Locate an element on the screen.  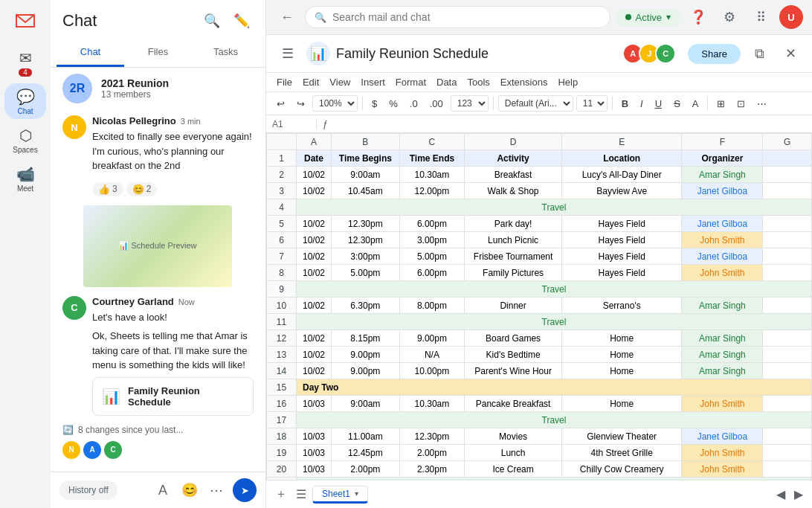
table-cell: 10.45am is located at coordinates (365, 191).